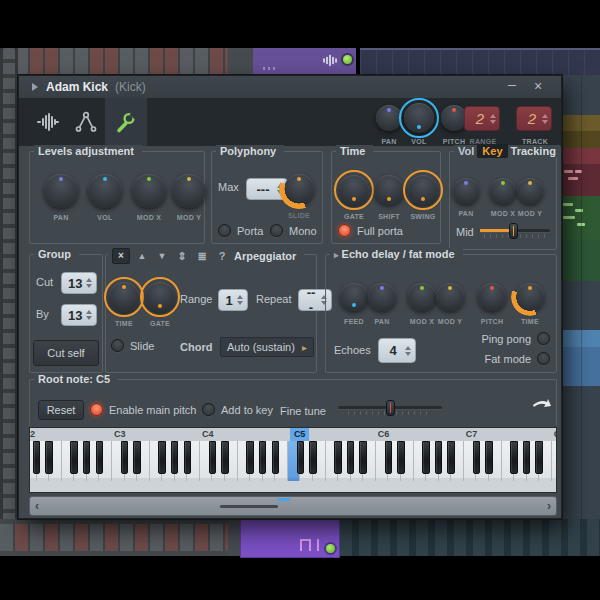 The image size is (600, 600). What do you see at coordinates (79, 283) in the screenshot?
I see `cut-spinner: 13` at bounding box center [79, 283].